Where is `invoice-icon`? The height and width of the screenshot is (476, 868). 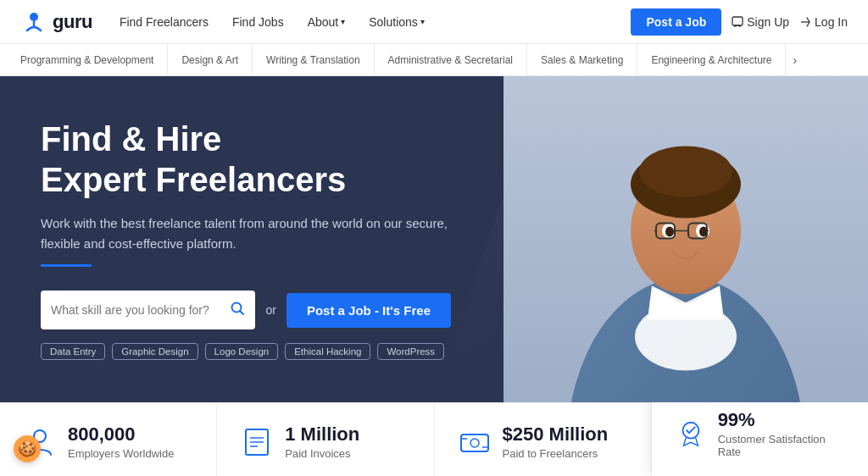 invoice-icon is located at coordinates (257, 442).